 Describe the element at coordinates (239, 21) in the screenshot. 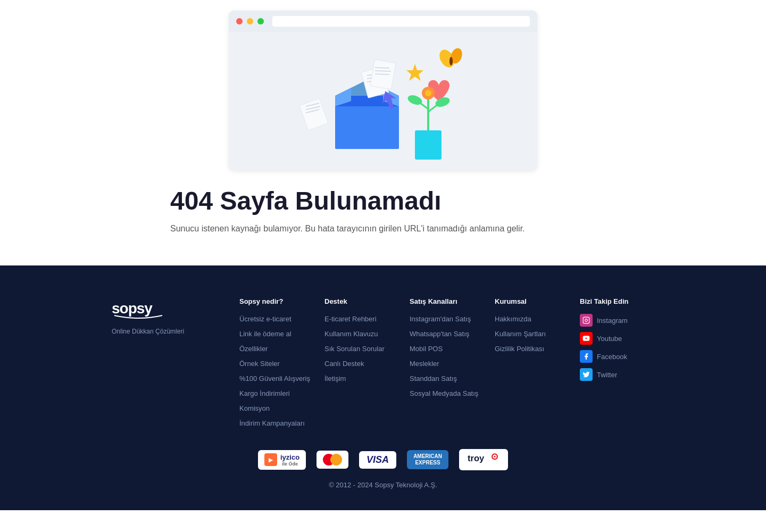

I see `browser-dot-red` at that location.